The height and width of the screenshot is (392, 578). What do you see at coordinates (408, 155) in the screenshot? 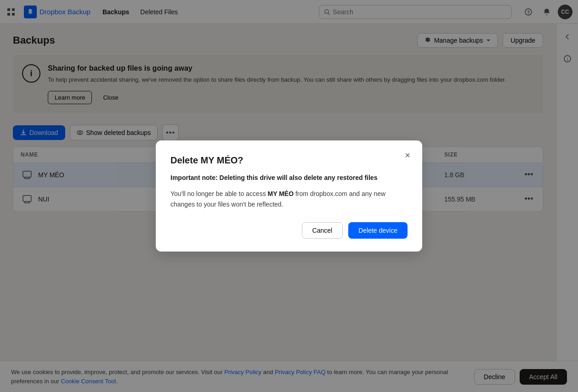
I see `modal-close-button: ×` at bounding box center [408, 155].